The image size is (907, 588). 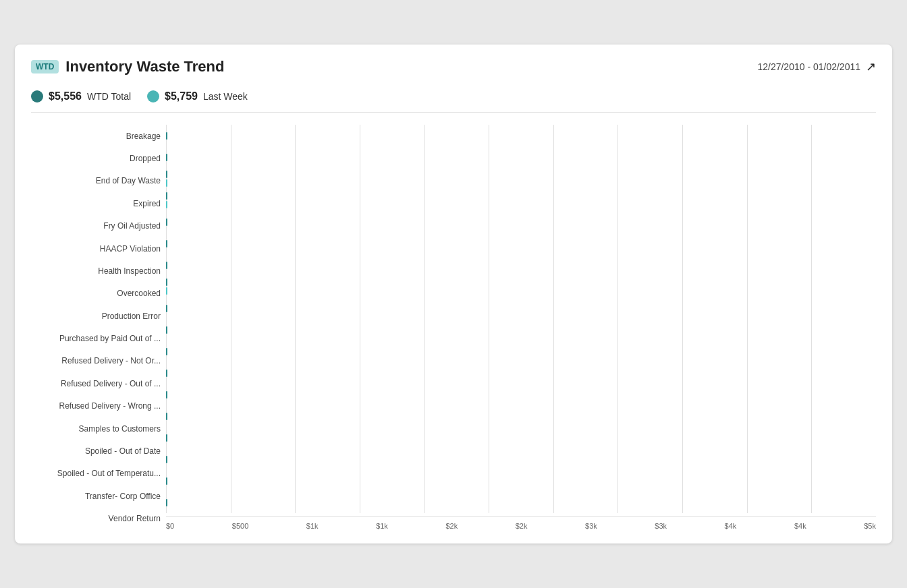 I want to click on y-axis-labels: BreakageDroppedEnd of Day WasteExpiredFr…, so click(x=99, y=328).